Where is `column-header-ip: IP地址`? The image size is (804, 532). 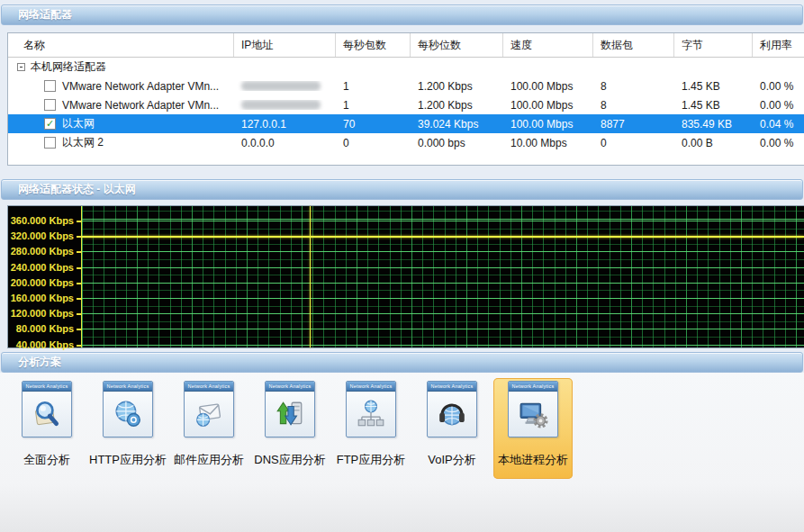
column-header-ip: IP地址 is located at coordinates (285, 45).